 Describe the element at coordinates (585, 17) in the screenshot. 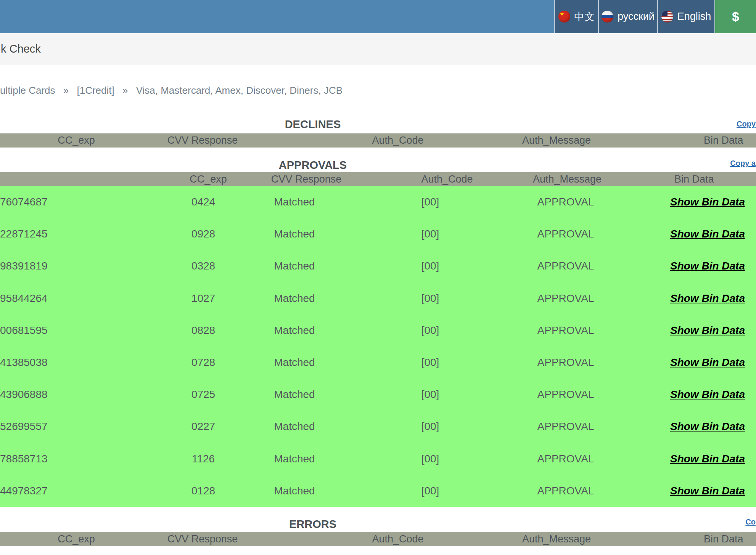

I see `language-chinese-label: 中文` at that location.